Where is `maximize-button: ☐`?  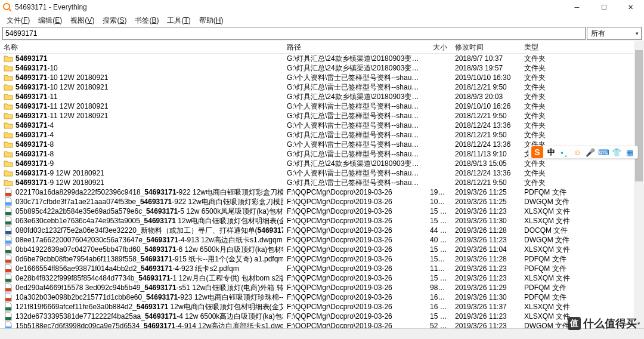 maximize-button: ☐ is located at coordinates (603, 7).